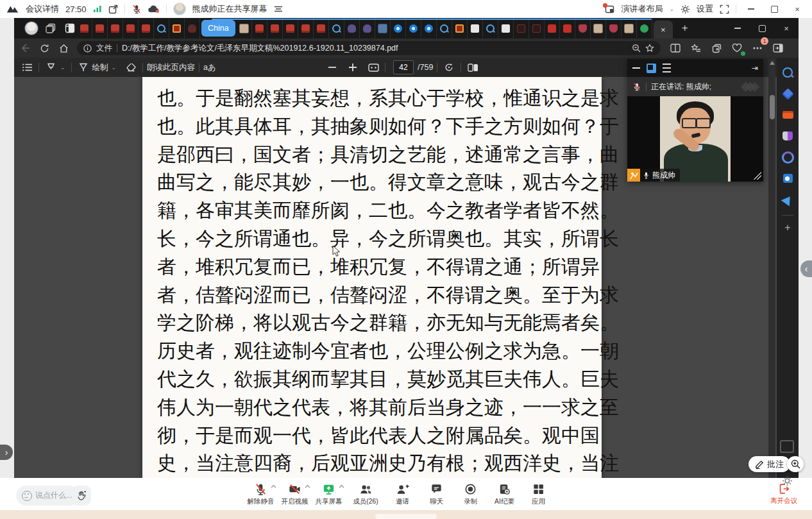 This screenshot has width=812, height=519. I want to click on sidebar-games-icon, so click(788, 136).